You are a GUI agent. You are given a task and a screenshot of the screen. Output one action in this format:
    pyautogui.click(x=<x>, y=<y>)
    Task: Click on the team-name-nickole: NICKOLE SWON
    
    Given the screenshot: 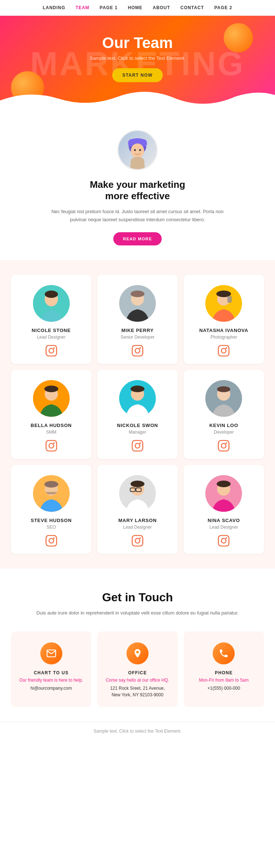 What is the action you would take?
    pyautogui.click(x=138, y=426)
    